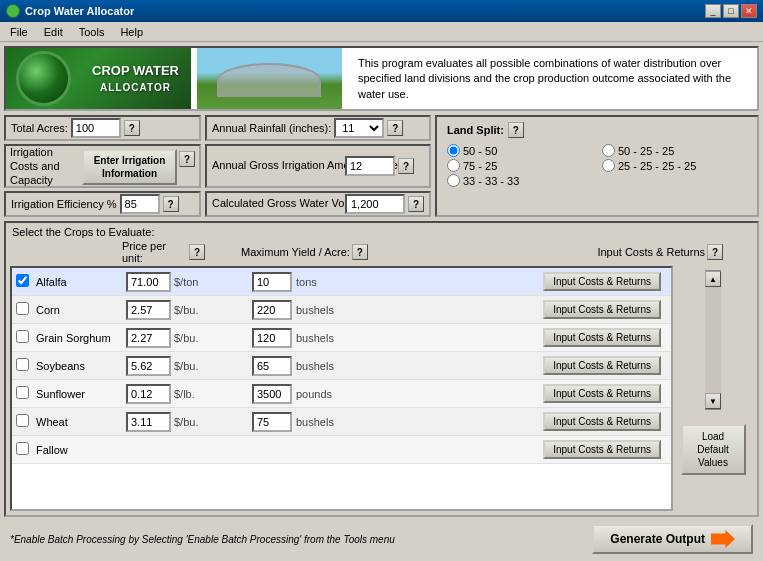 This screenshot has height=561, width=763. I want to click on banner: CROP WATERALLOCATOR This program evaluat…, so click(382, 78).